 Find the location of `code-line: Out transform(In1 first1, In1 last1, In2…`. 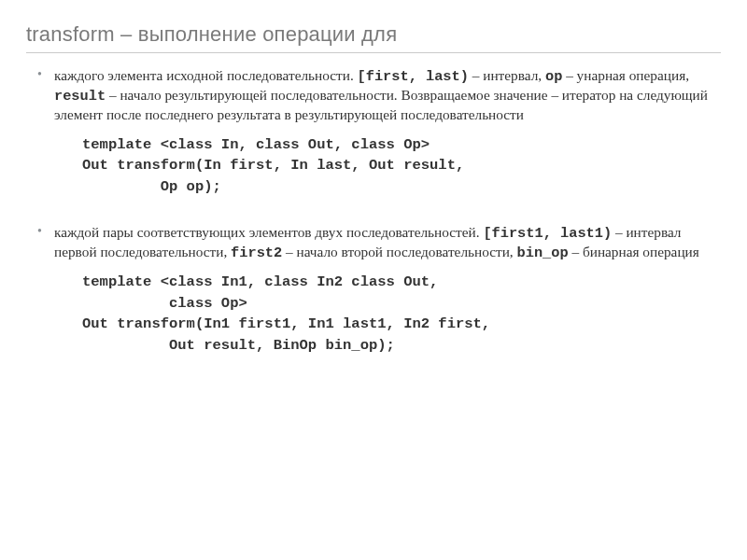

code-line: Out transform(In1 first1, In1 last1, In2… is located at coordinates (286, 324).